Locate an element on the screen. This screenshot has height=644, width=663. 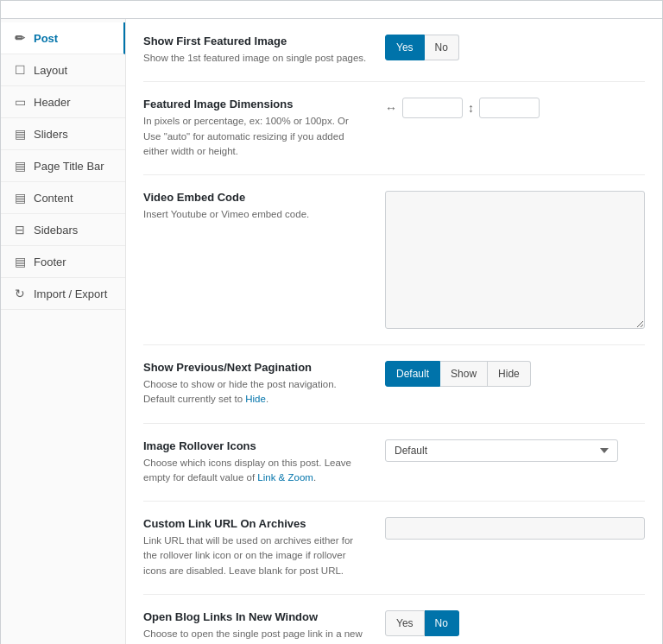
page-title-bar-icon: ▤ is located at coordinates (20, 166).